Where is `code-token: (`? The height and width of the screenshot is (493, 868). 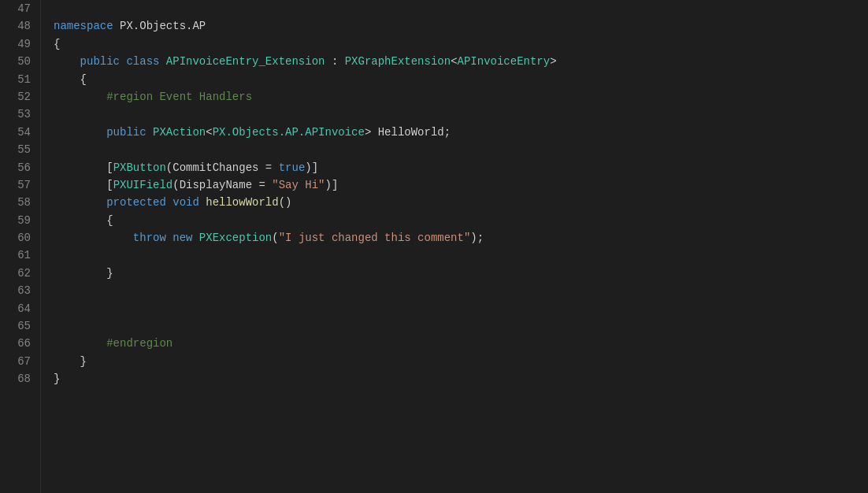 code-token: ( is located at coordinates (275, 238).